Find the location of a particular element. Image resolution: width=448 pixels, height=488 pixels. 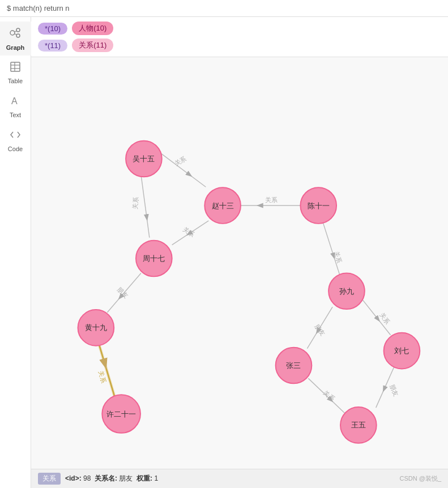

status-credit: CSDN @装悦_ is located at coordinates (420, 479).